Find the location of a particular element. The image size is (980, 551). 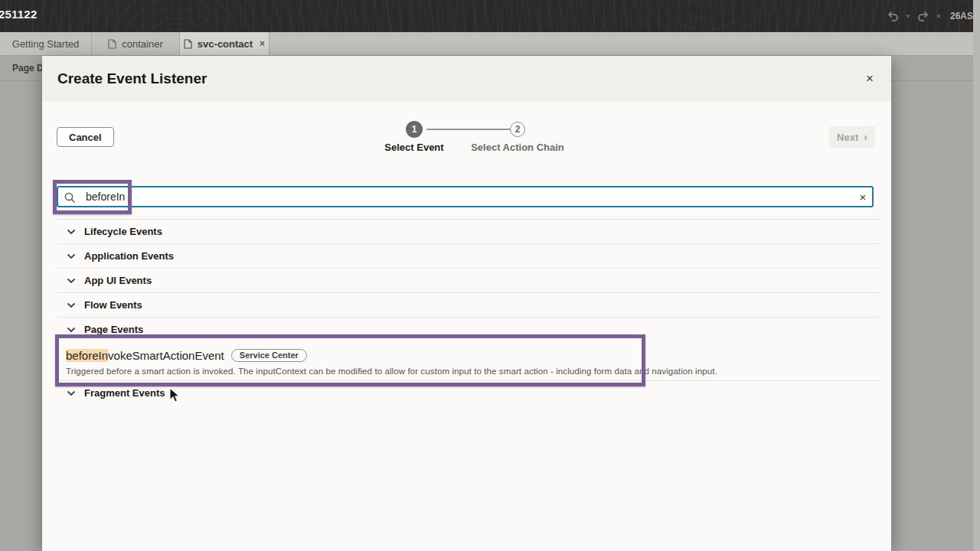

redo-icon is located at coordinates (923, 16).